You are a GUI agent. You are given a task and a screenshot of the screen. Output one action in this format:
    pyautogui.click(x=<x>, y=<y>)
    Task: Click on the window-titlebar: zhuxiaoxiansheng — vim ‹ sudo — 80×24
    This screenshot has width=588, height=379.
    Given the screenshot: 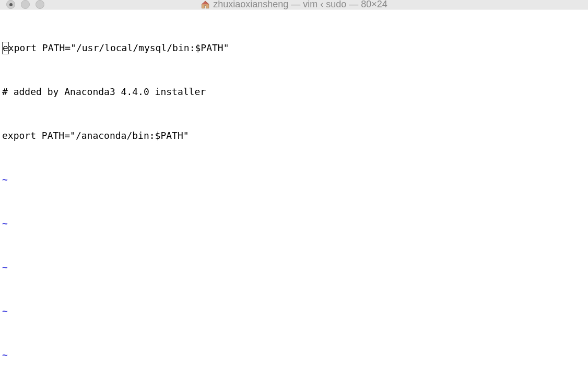 What is the action you would take?
    pyautogui.click(x=294, y=5)
    